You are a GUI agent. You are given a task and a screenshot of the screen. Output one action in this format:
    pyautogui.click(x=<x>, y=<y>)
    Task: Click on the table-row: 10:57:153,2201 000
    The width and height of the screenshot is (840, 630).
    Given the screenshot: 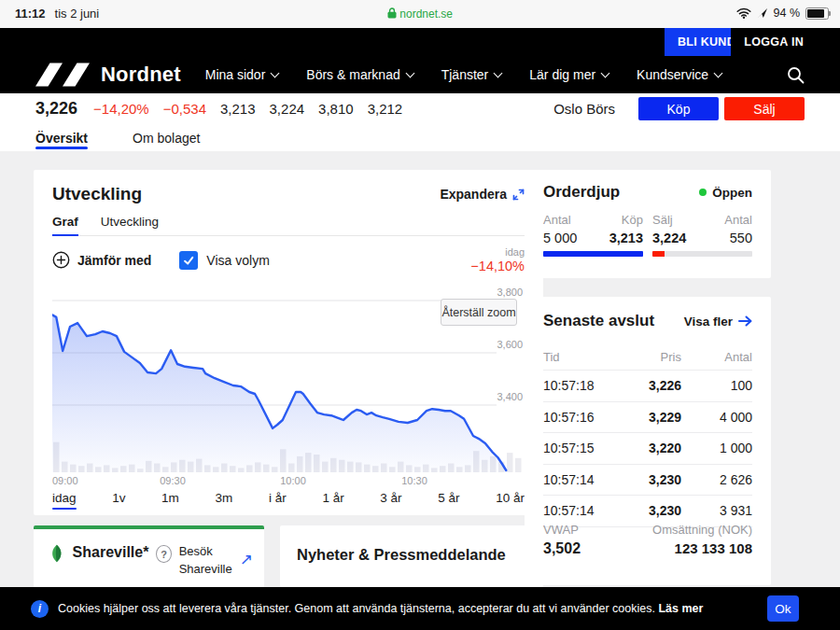 What is the action you would take?
    pyautogui.click(x=648, y=449)
    